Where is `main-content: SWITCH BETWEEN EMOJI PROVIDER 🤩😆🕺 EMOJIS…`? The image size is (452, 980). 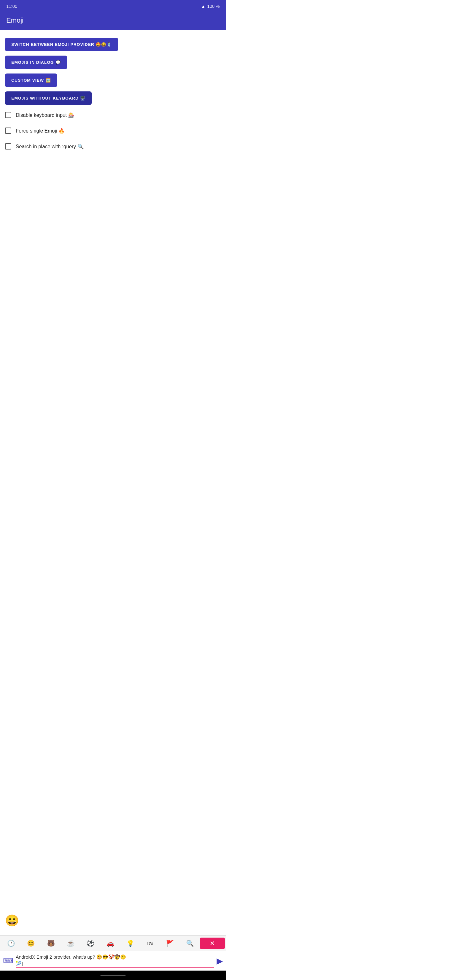
main-content: SWITCH BETWEEN EMOJI PROVIDER 🤩😆🕺 EMOJIS… is located at coordinates (113, 98).